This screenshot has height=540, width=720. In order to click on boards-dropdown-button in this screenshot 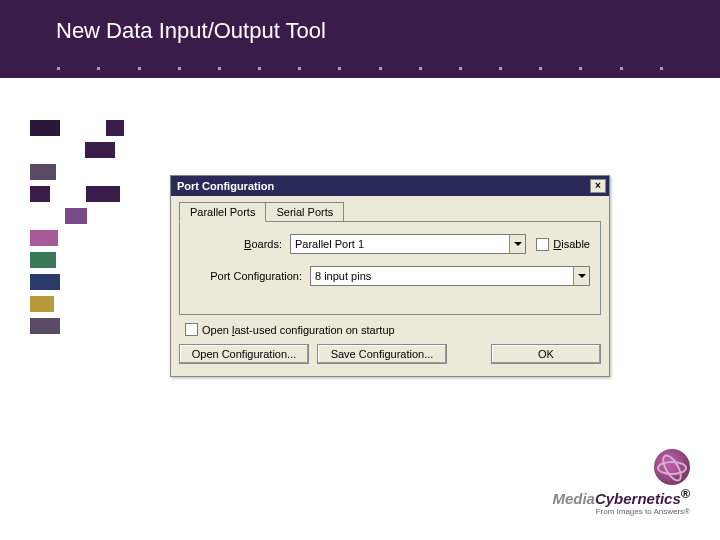, I will do `click(517, 244)`.